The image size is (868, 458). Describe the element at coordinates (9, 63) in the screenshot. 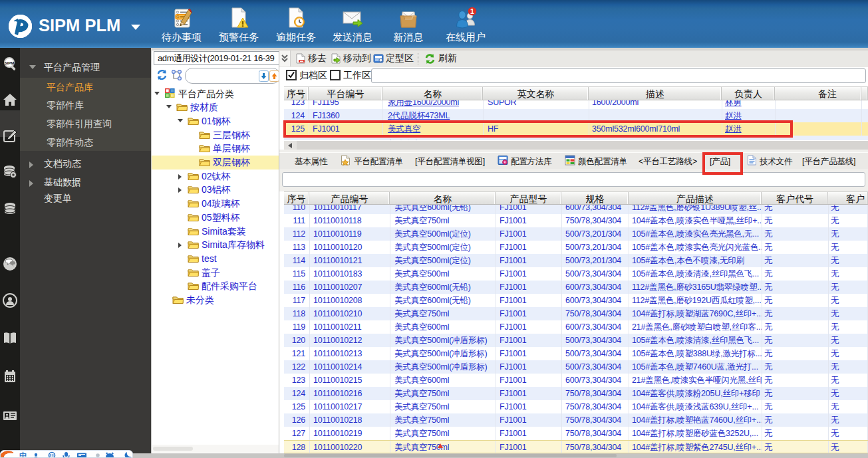

I see `svg-text: SIPM` at that location.